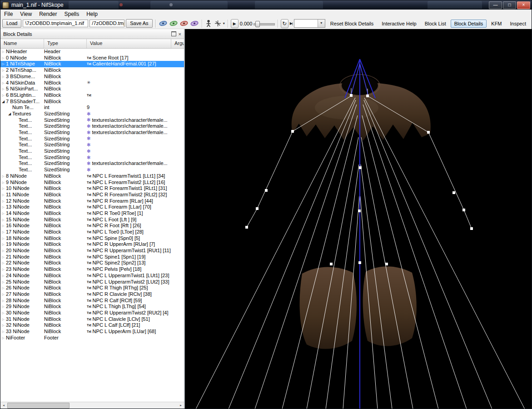 Image resolution: width=532 pixels, height=409 pixels. I want to click on table-row: ▷26 NiNodeNiBlockTxtNPC R Thigh [RThg] […, so click(92, 288).